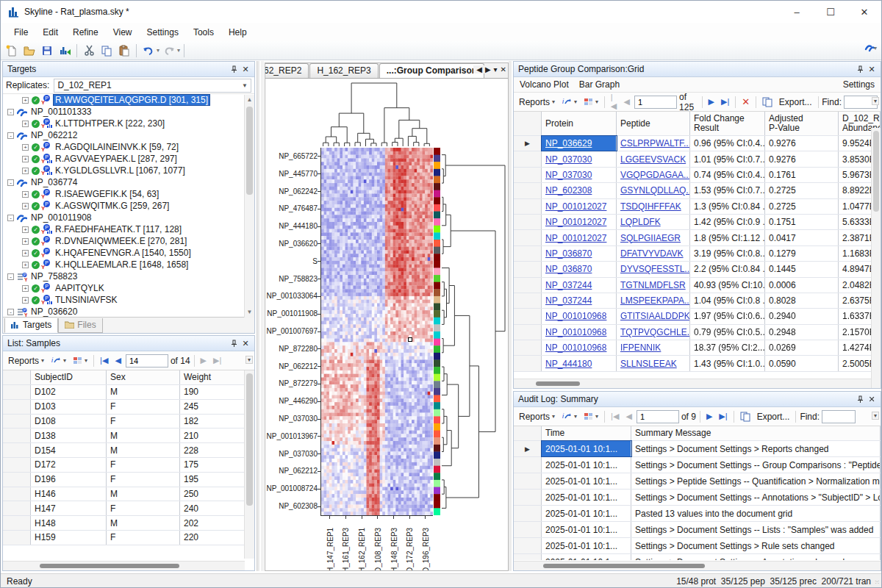  I want to click on grid-cell: IFPENNIK, so click(653, 348).